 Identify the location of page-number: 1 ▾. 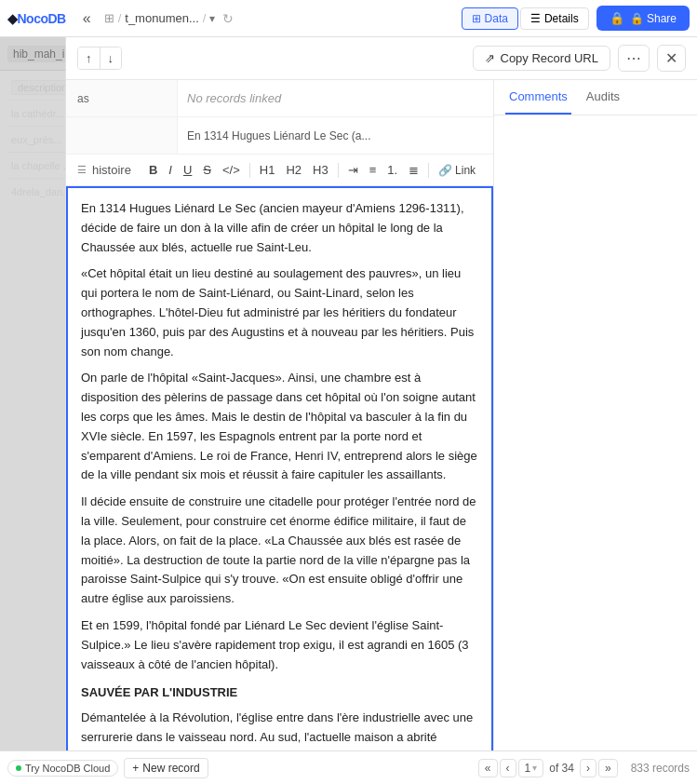
(531, 768).